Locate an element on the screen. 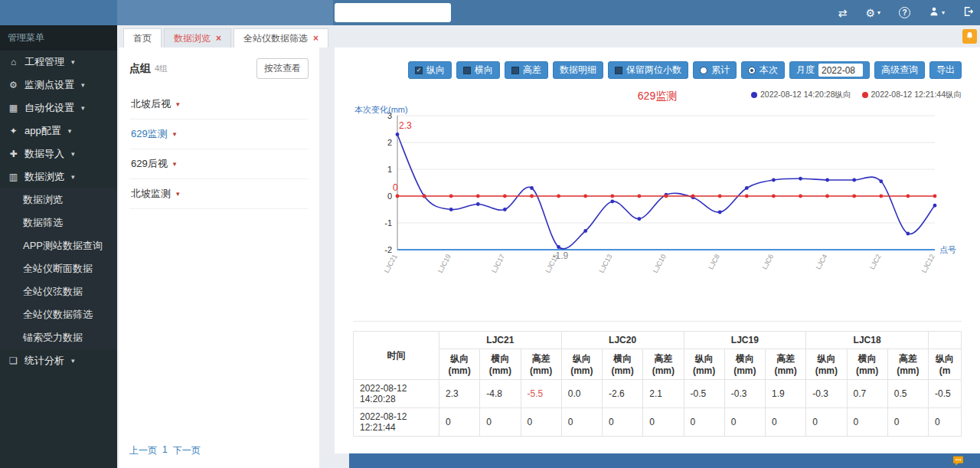 The image size is (980, 468). sidebar-item-app配置: ✦app配置▾ is located at coordinates (58, 131).